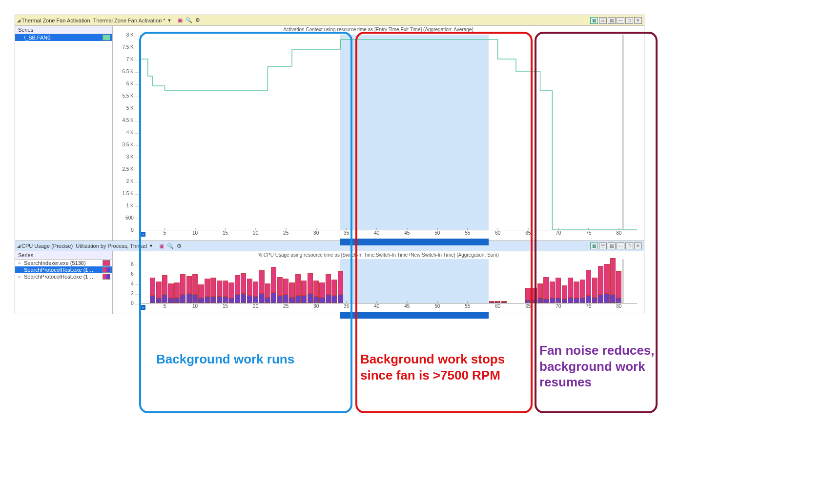  What do you see at coordinates (198, 20) in the screenshot?
I see `gear-icon: ⚙` at bounding box center [198, 20].